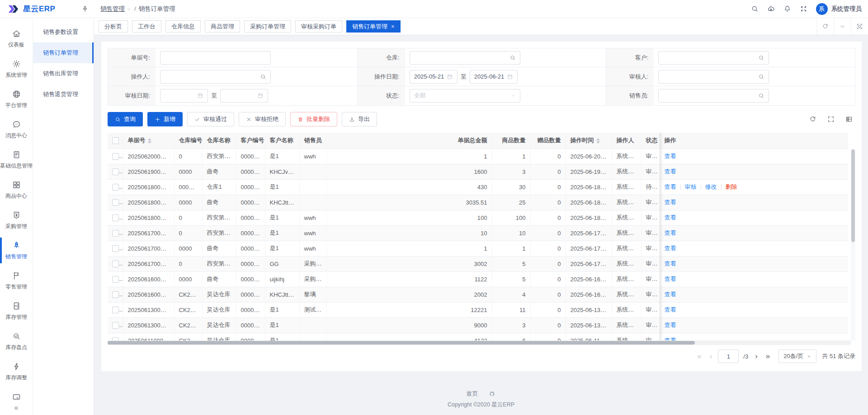 The image size is (868, 415). Describe the element at coordinates (797, 356) in the screenshot. I see `page-size-select: 20条/页` at that location.